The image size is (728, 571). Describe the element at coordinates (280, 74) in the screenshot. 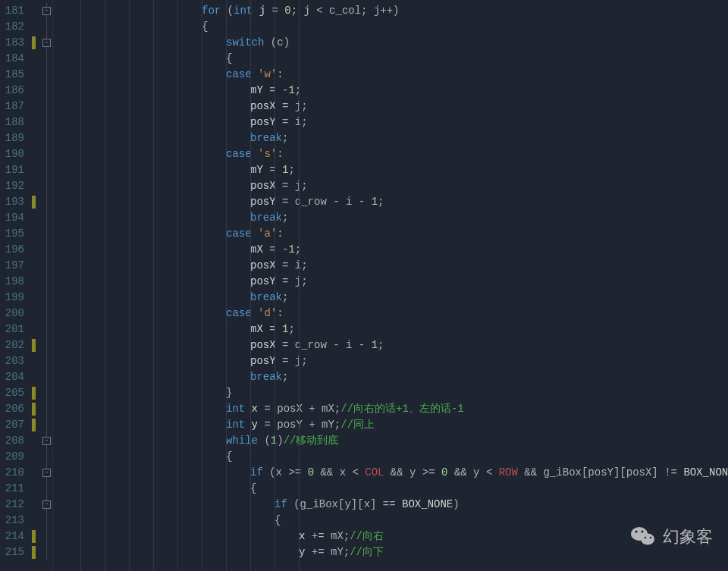

I see `token-op: :` at that location.